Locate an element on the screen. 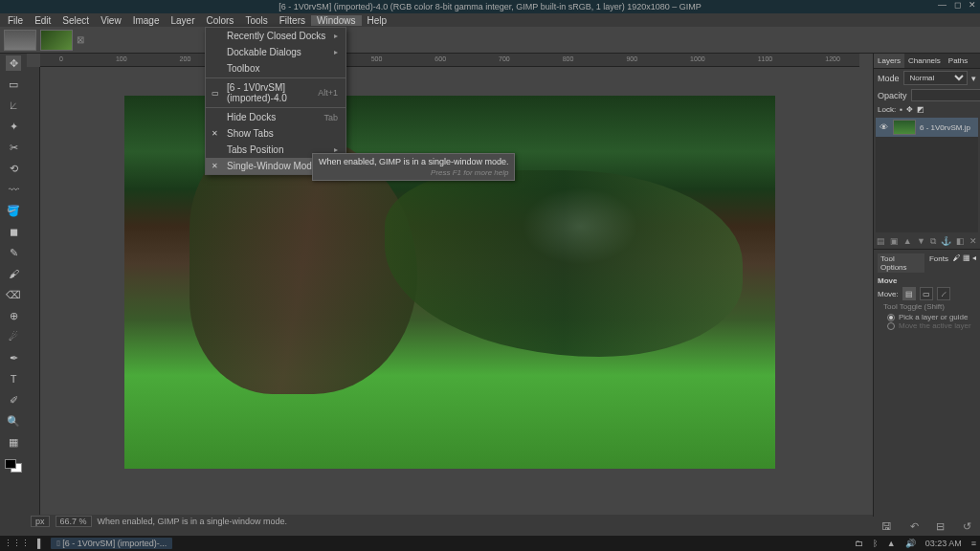 The height and width of the screenshot is (551, 980). warp-tool-icon: 〰 is located at coordinates (13, 189).